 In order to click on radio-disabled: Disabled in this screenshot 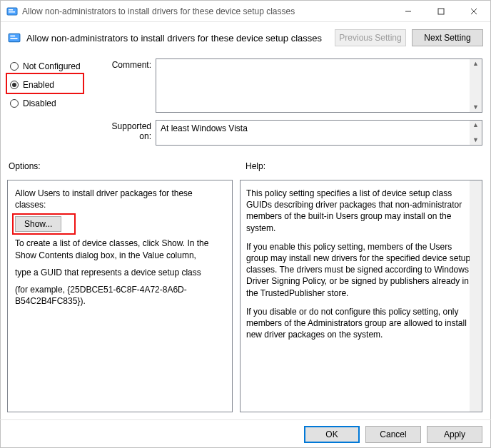, I will do `click(49, 103)`.